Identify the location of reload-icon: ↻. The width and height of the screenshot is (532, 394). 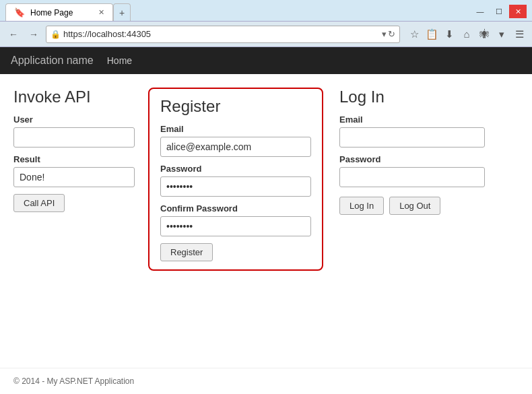
(392, 34).